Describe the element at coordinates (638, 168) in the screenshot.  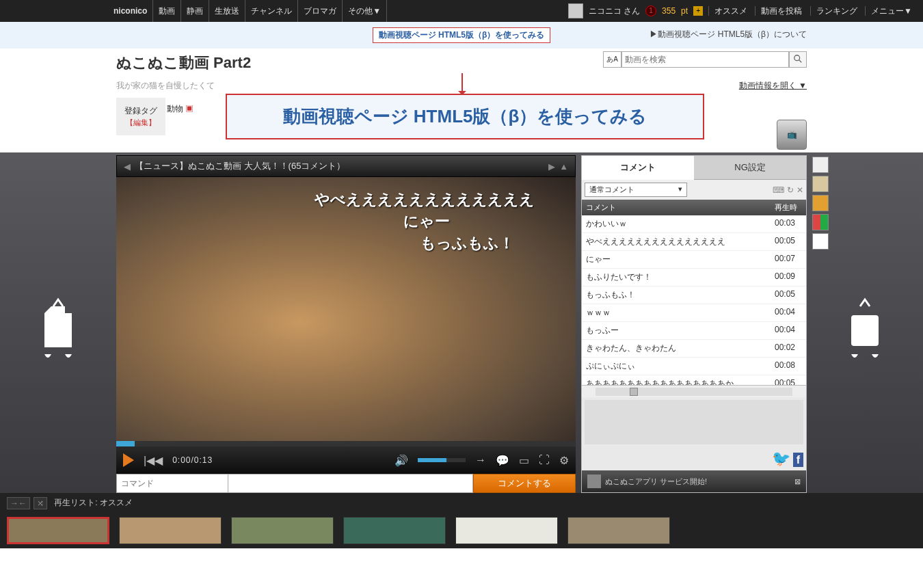
I see `tab-comment: コメント` at that location.